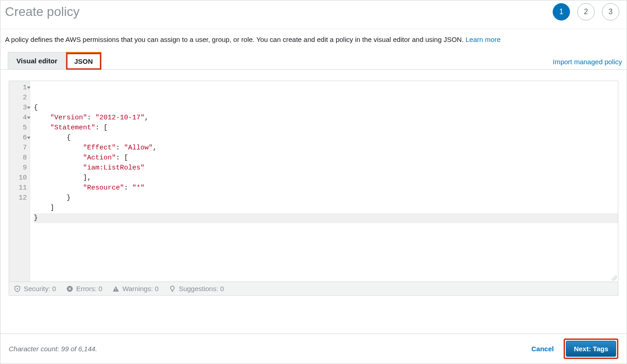  What do you see at coordinates (314, 15) in the screenshot?
I see `page-header: Create policy 1 2 3` at bounding box center [314, 15].